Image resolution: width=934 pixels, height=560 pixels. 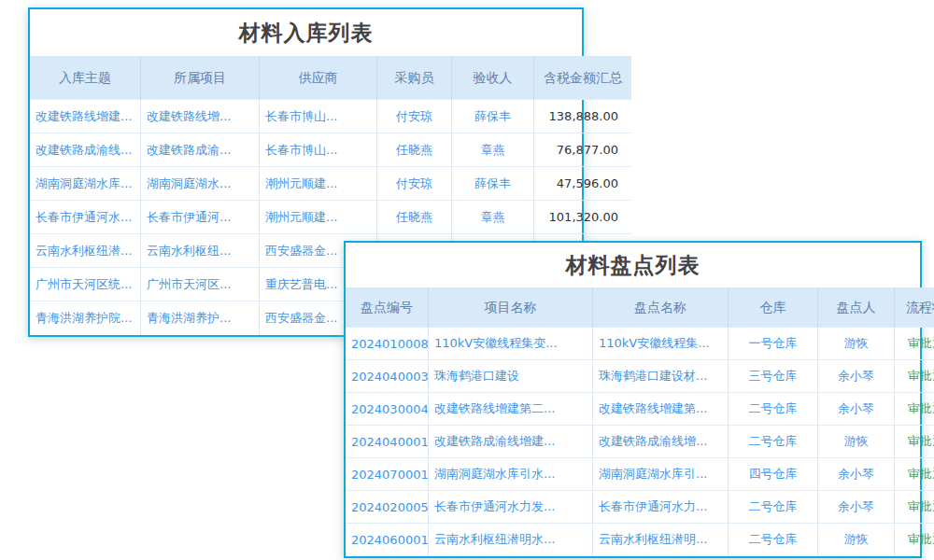 I want to click on table-cell: 青海洪湖养护院..., so click(x=86, y=318).